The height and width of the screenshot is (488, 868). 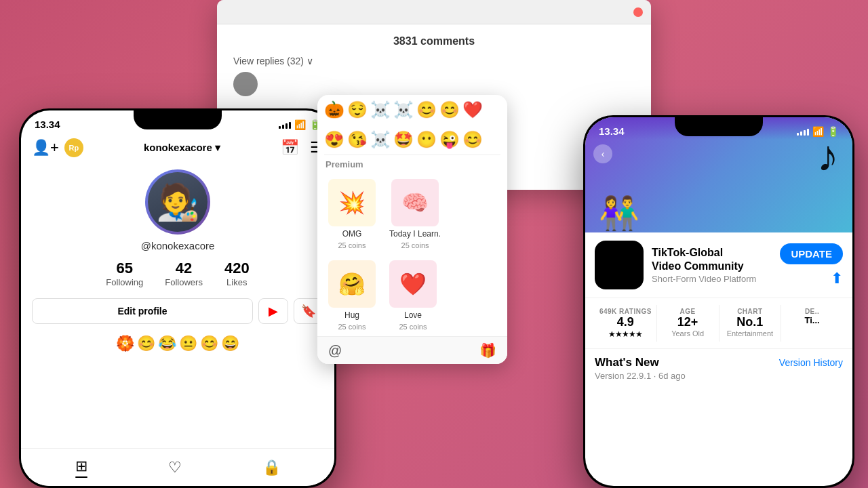 I want to click on emoji-6: 😄, so click(x=231, y=344).